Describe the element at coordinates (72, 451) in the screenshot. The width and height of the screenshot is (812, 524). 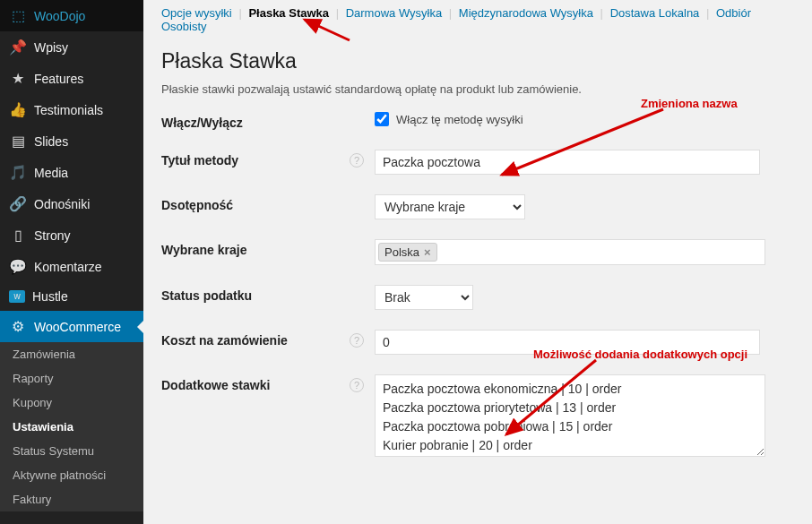
I see `submenu-status: Status Systemu` at that location.